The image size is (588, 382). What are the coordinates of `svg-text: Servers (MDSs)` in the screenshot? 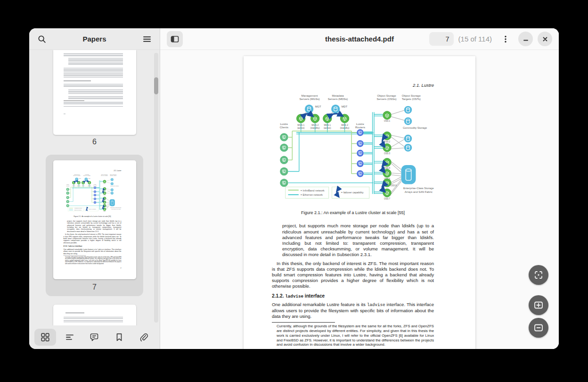 It's located at (338, 99).